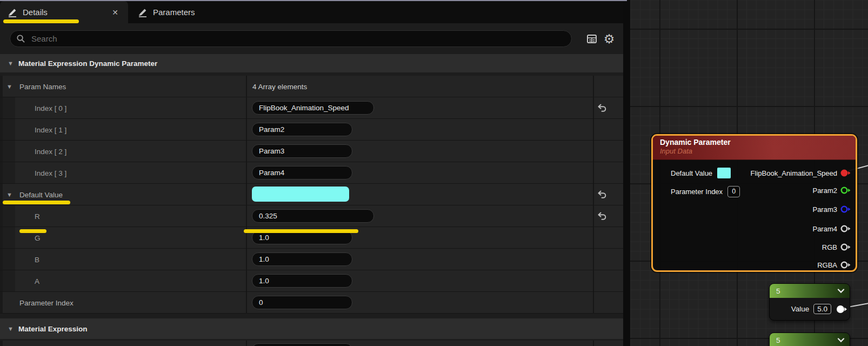  I want to click on output-label: Param3, so click(825, 210).